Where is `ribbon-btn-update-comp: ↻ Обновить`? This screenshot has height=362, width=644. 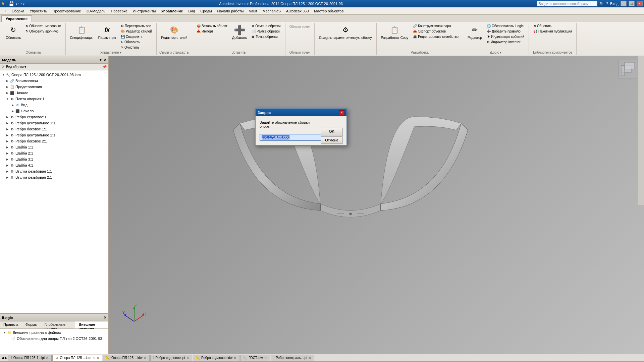 ribbon-btn-update-comp: ↻ Обновить is located at coordinates (553, 26).